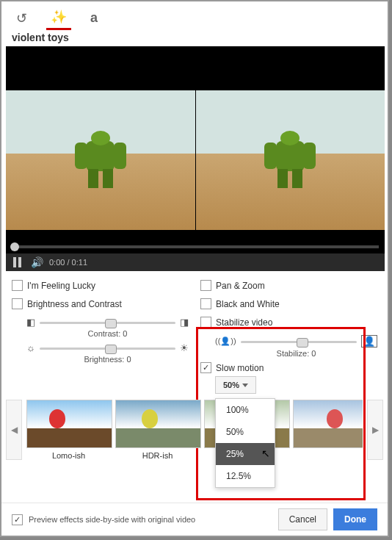 This screenshot has height=540, width=392. What do you see at coordinates (18, 262) in the screenshot?
I see `pause-button` at bounding box center [18, 262].